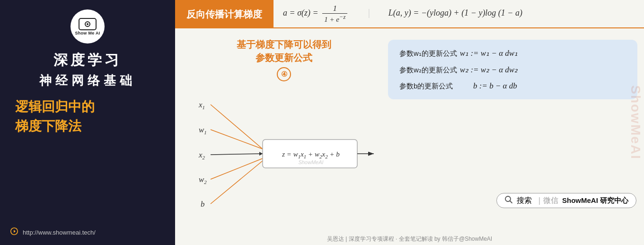 The image size is (644, 245). I want to click on url-text: http://www.showmeai.tech/, so click(59, 233).